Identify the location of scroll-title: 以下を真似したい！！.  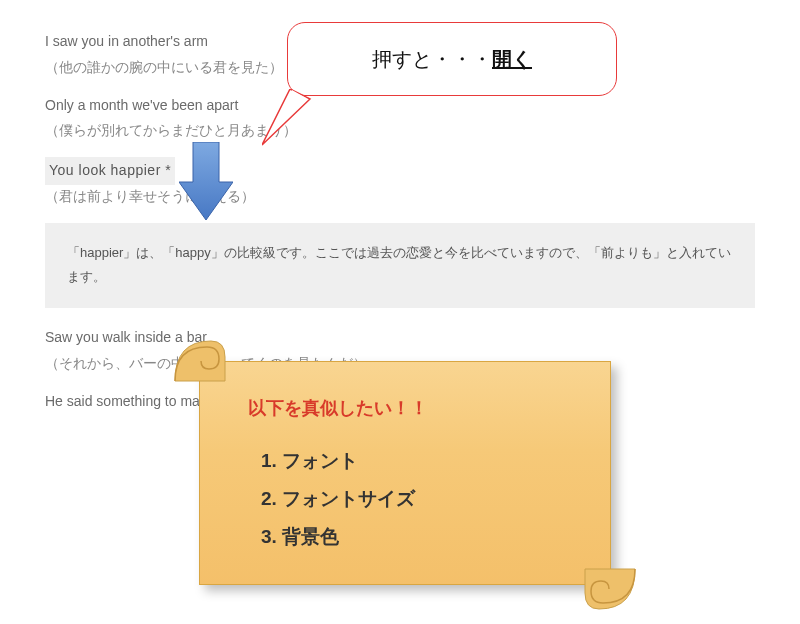
(409, 408).